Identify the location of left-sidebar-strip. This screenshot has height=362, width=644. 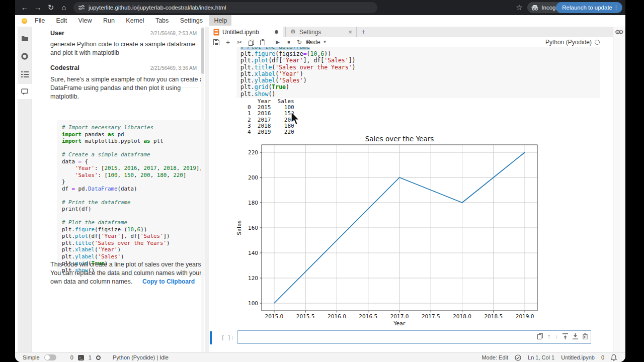
(25, 189).